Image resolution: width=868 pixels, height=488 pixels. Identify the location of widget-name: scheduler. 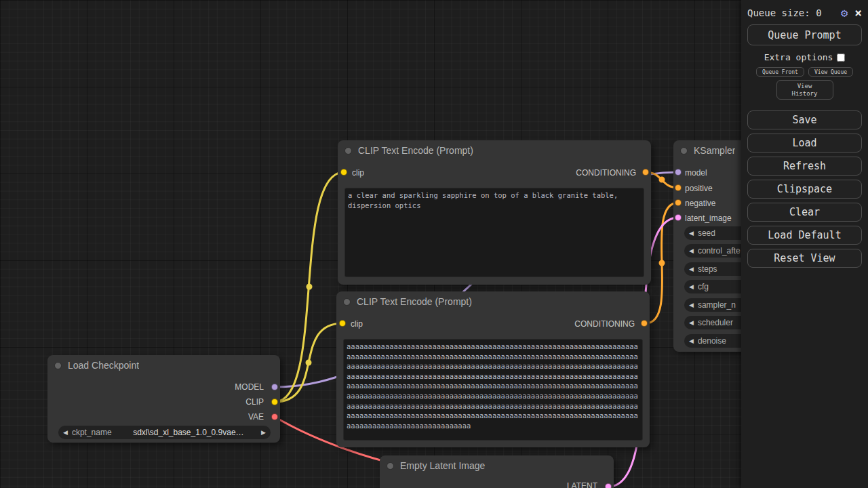
(715, 323).